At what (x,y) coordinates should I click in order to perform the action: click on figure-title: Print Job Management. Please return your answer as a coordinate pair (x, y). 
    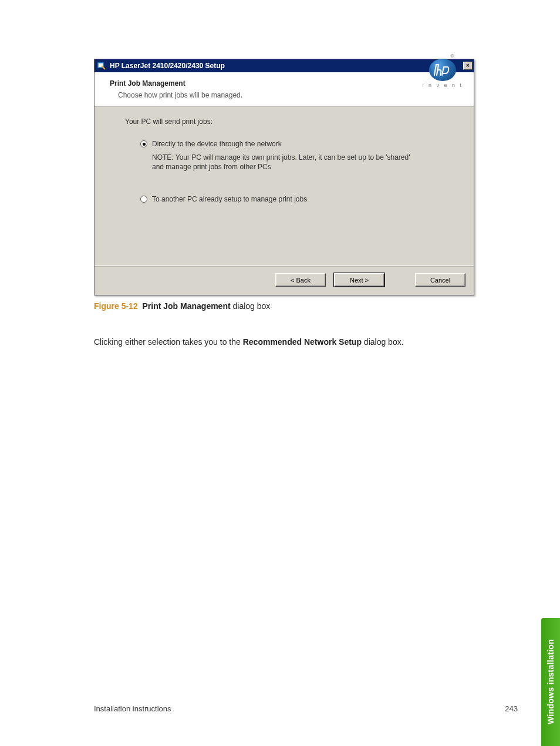
    Looking at the image, I should click on (186, 306).